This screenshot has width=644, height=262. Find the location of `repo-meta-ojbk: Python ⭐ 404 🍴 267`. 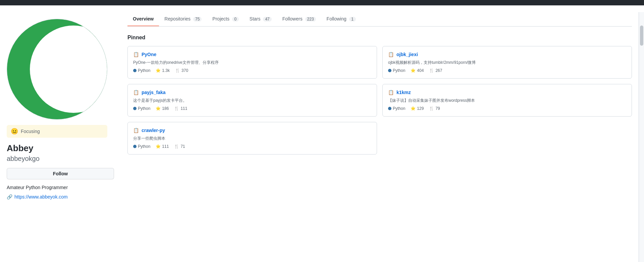

repo-meta-ojbk: Python ⭐ 404 🍴 267 is located at coordinates (507, 71).